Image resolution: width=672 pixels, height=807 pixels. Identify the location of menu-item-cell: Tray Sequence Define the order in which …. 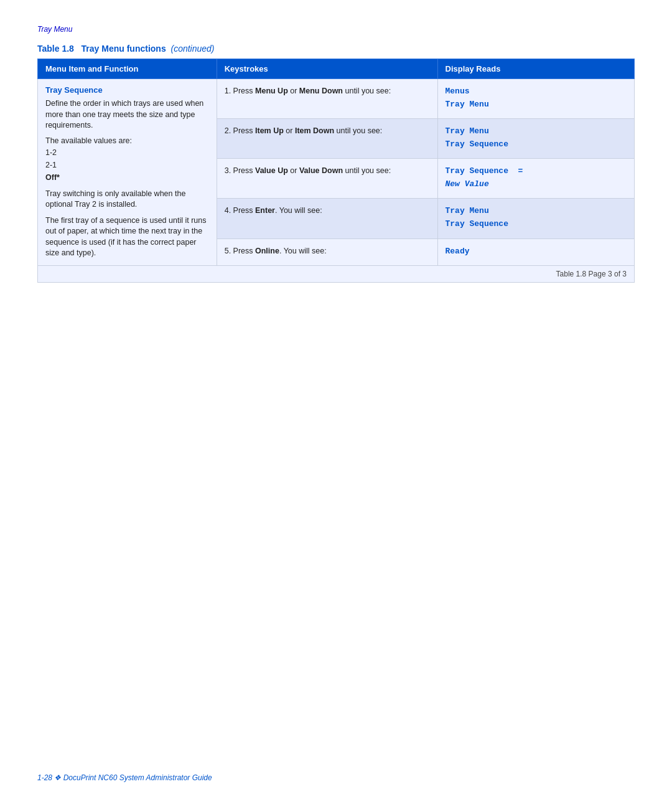
(128, 172).